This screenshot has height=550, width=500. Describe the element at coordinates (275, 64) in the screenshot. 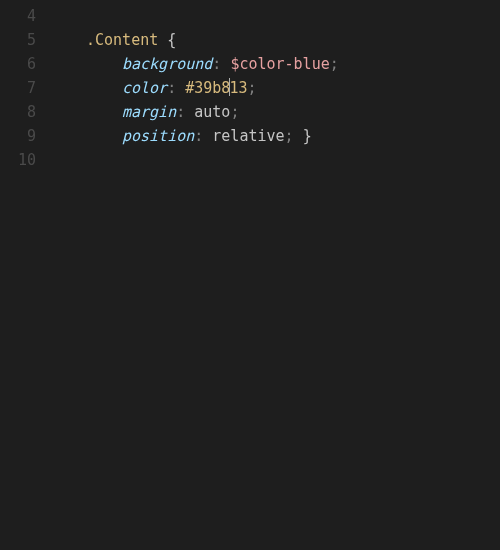

I see `code-line: background: $color-blue;` at that location.